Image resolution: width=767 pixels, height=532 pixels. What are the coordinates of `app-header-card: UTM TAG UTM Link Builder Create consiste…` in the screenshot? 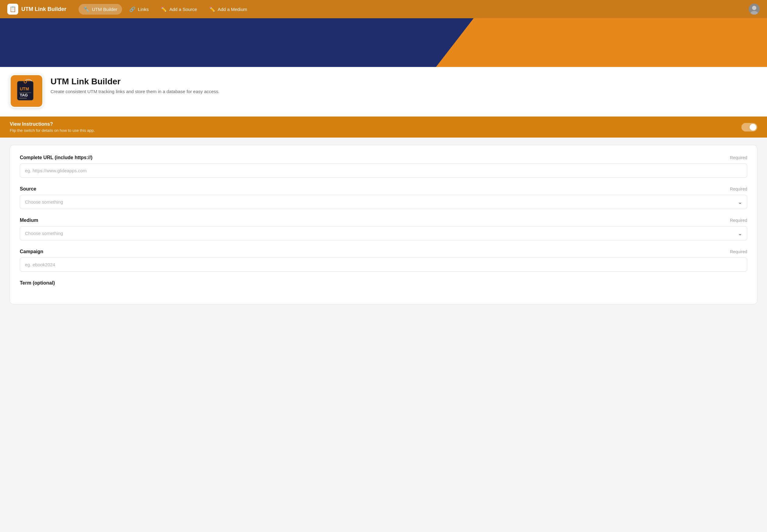 It's located at (383, 92).